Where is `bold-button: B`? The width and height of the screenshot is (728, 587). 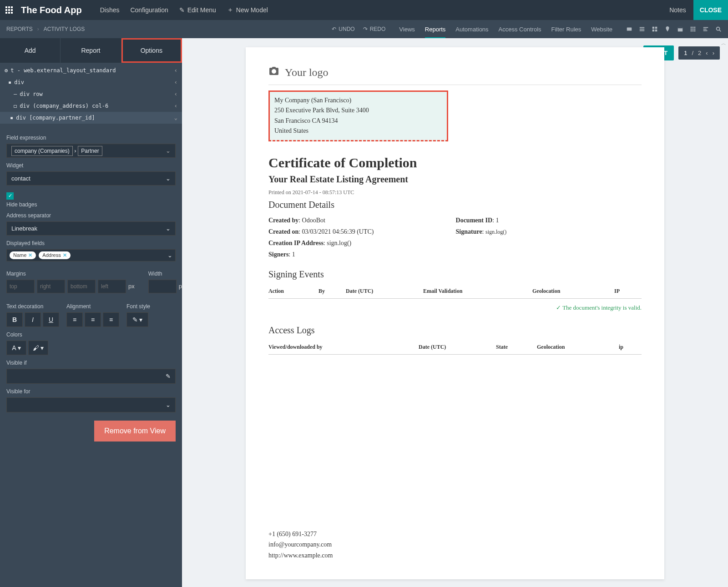
bold-button: B is located at coordinates (15, 320).